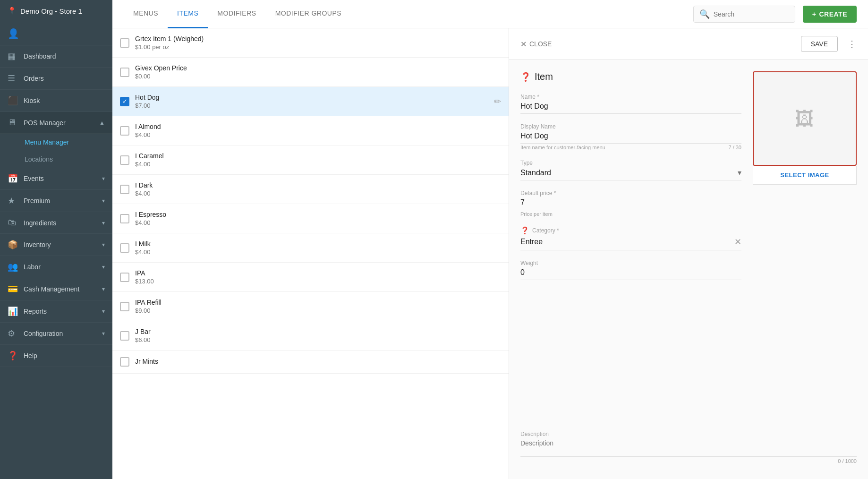 This screenshot has width=868, height=479. I want to click on sidebar-item-cash-management: 💳 Cash Management ▾, so click(56, 289).